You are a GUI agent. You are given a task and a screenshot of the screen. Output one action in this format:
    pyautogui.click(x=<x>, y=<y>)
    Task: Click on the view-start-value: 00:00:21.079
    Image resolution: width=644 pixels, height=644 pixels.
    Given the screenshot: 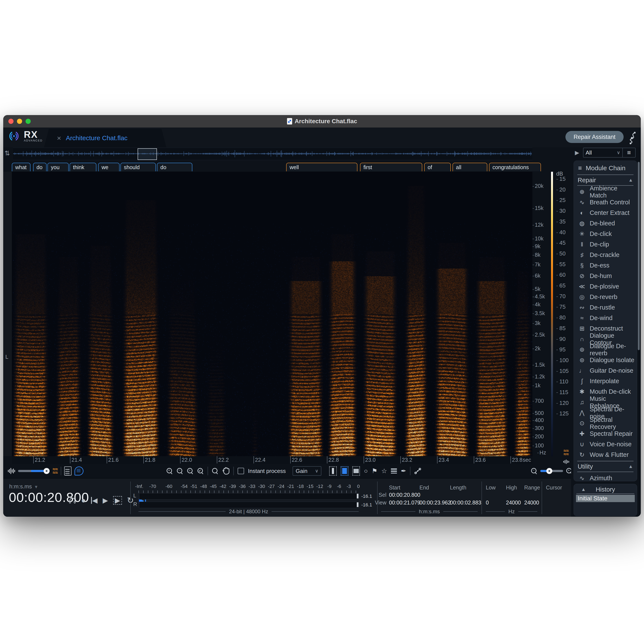 What is the action you would take?
    pyautogui.click(x=405, y=503)
    